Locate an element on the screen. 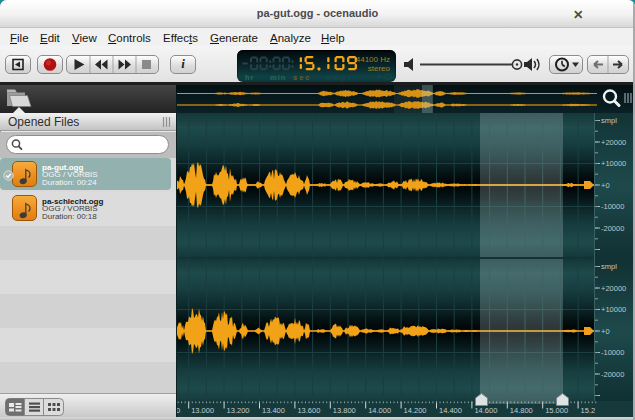 The height and width of the screenshot is (420, 635). svg-text: min is located at coordinates (278, 78).